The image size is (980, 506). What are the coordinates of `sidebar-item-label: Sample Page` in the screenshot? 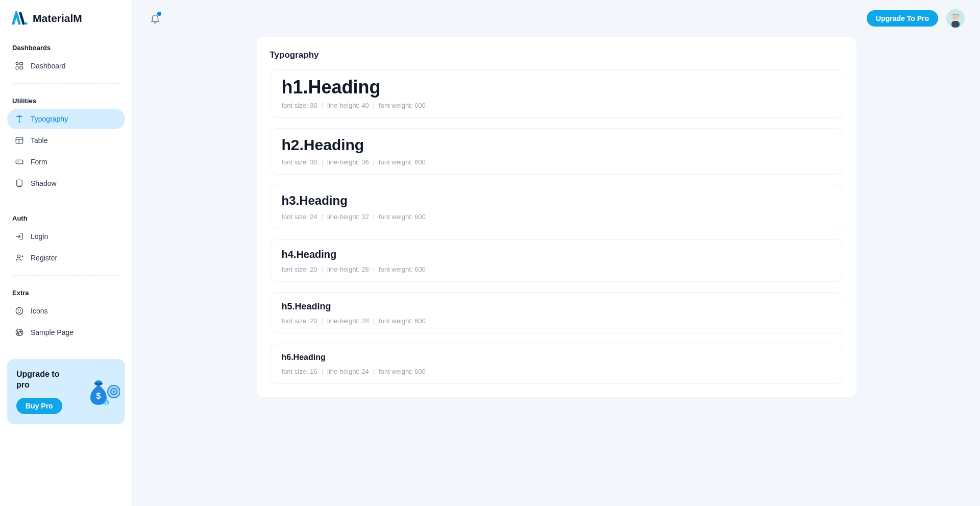 It's located at (52, 332).